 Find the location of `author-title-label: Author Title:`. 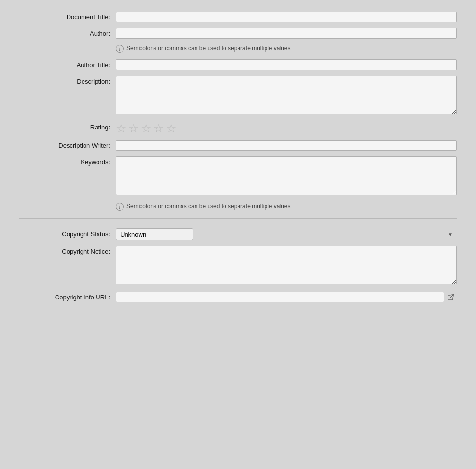

author-title-label: Author Title: is located at coordinates (68, 64).